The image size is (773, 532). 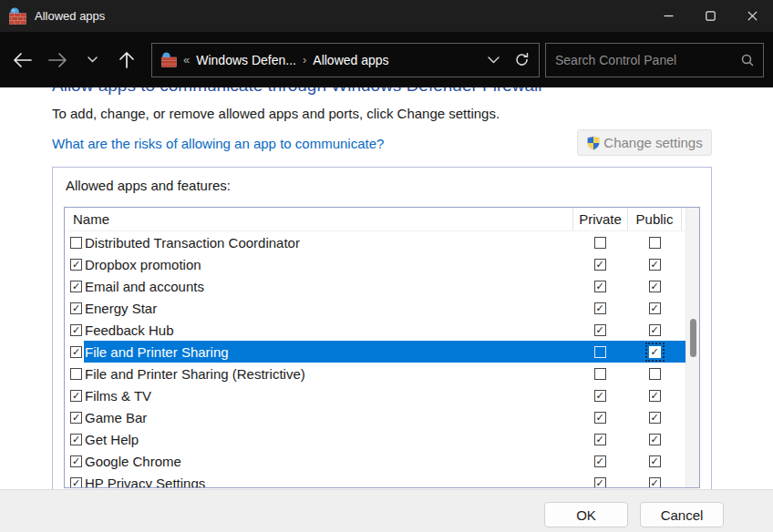 What do you see at coordinates (669, 16) in the screenshot?
I see `minimize-icon` at bounding box center [669, 16].